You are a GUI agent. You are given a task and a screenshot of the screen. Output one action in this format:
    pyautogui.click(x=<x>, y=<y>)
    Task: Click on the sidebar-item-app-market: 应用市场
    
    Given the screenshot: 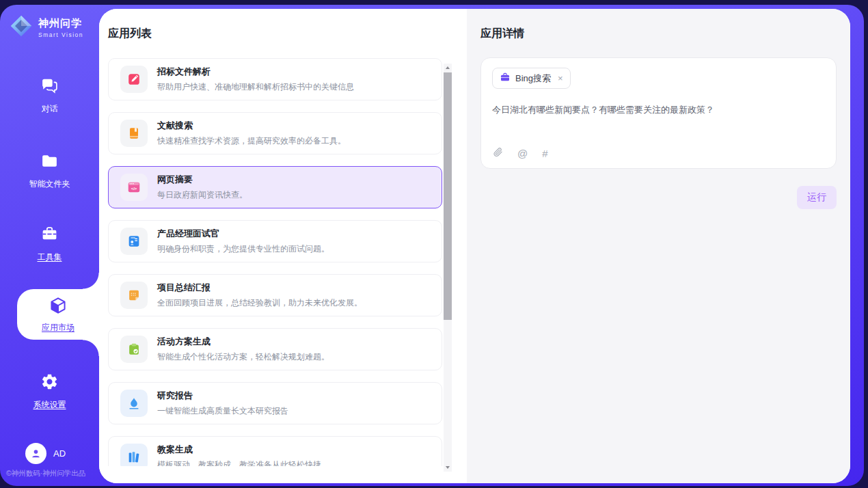 What is the action you would take?
    pyautogui.click(x=58, y=314)
    